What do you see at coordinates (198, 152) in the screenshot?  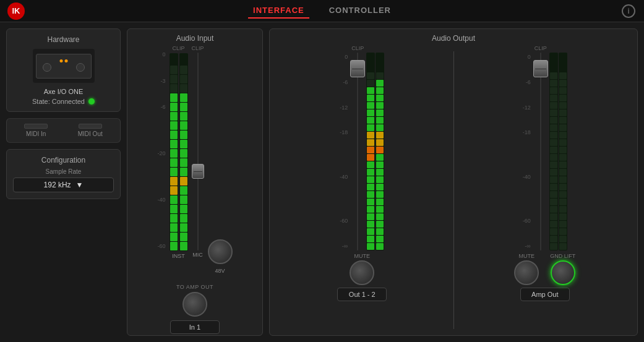 I see `mic-fader-track` at bounding box center [198, 152].